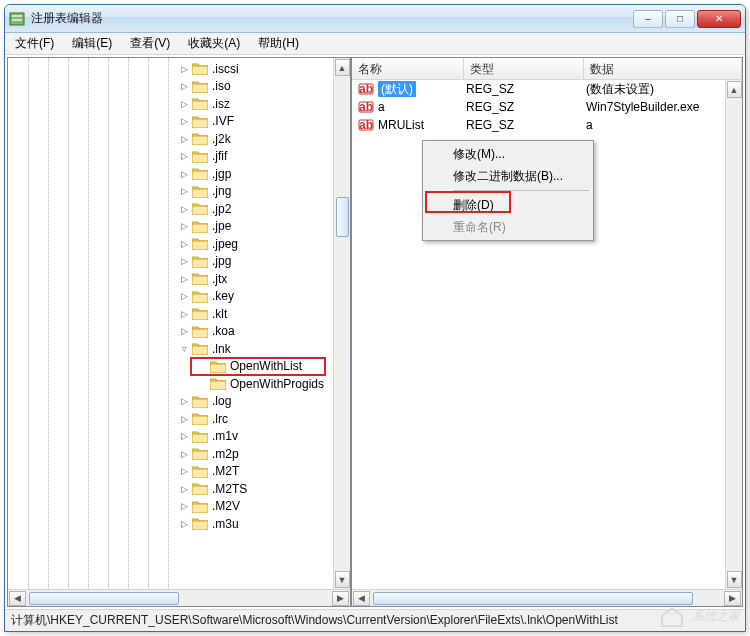 This screenshot has height=636, width=750. Describe the element at coordinates (150, 44) in the screenshot. I see `menu-view: 查看(V)` at that location.